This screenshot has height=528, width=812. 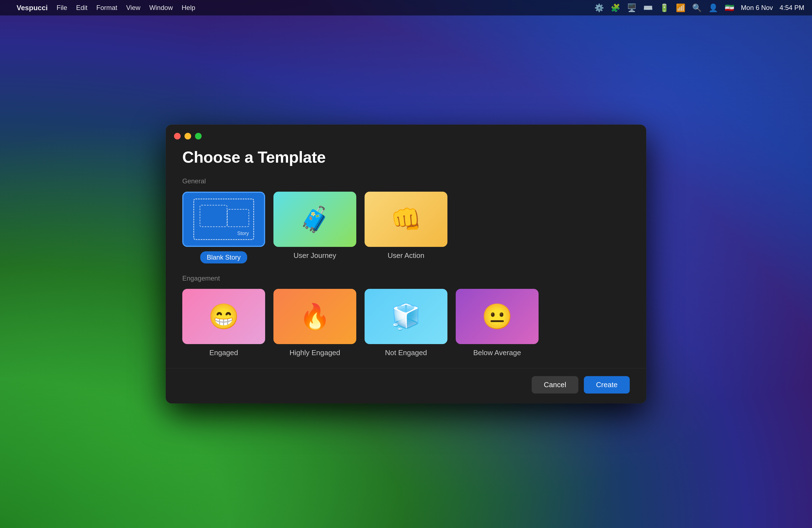 I want to click on engaged-thumb: 😁, so click(x=224, y=317).